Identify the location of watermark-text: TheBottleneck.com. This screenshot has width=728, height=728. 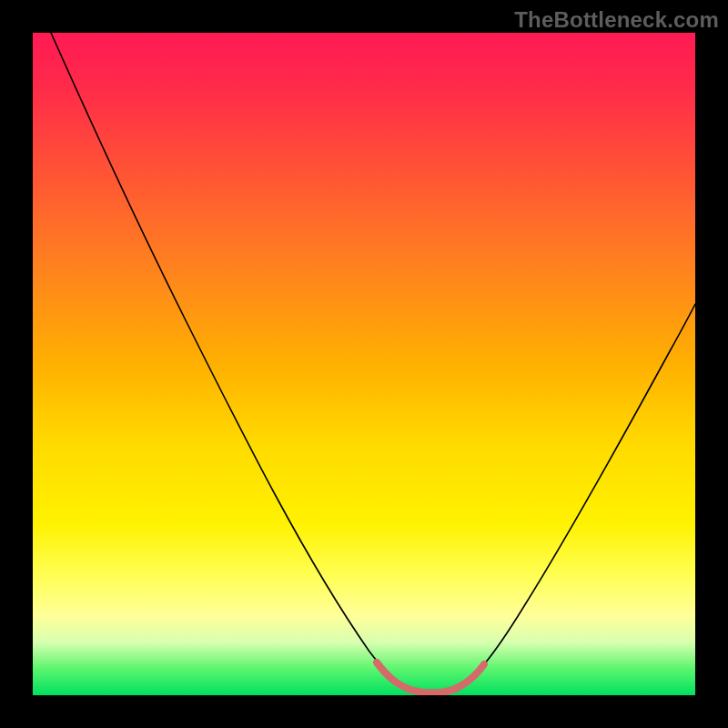
(617, 20).